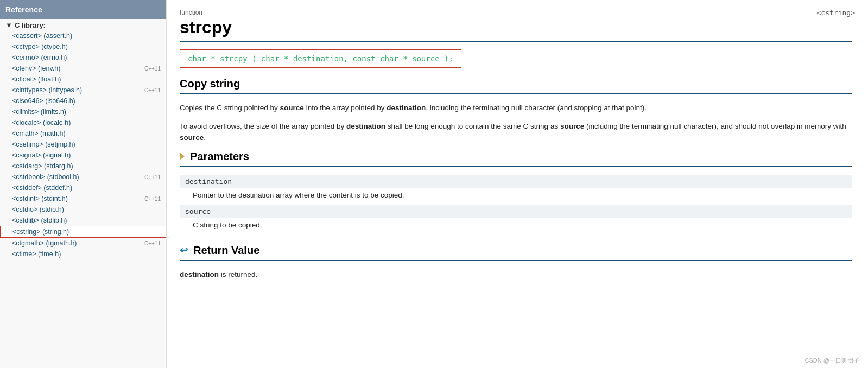 Image resolution: width=868 pixels, height=368 pixels. I want to click on sidebar-item-label-18: <cstring> (string.h), so click(41, 232).